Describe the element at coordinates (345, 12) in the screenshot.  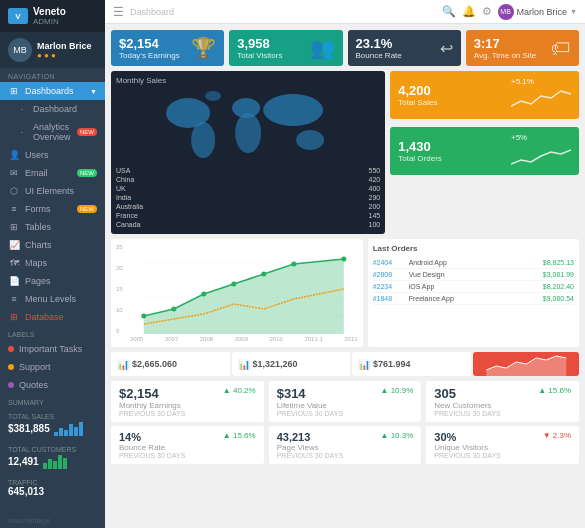
I see `topbar: ☰ Dashboard 🔍 🔔 ⚙ MB Marlon Brice ▼` at that location.